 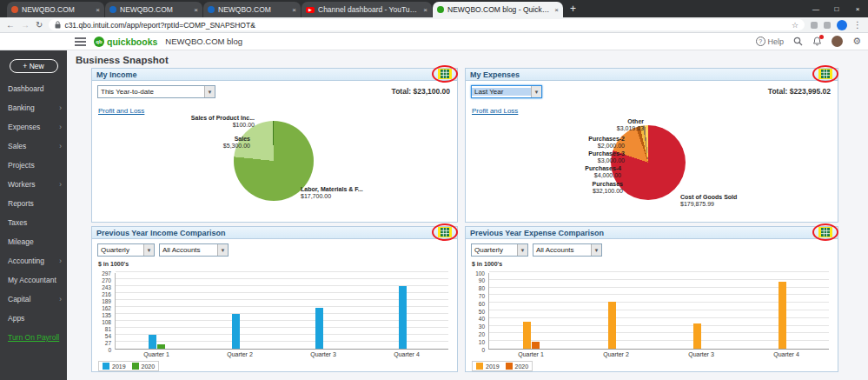 I want to click on address-bar: c31.qbo.intuit.com/app/report?rptId=COMP…, so click(x=427, y=24).